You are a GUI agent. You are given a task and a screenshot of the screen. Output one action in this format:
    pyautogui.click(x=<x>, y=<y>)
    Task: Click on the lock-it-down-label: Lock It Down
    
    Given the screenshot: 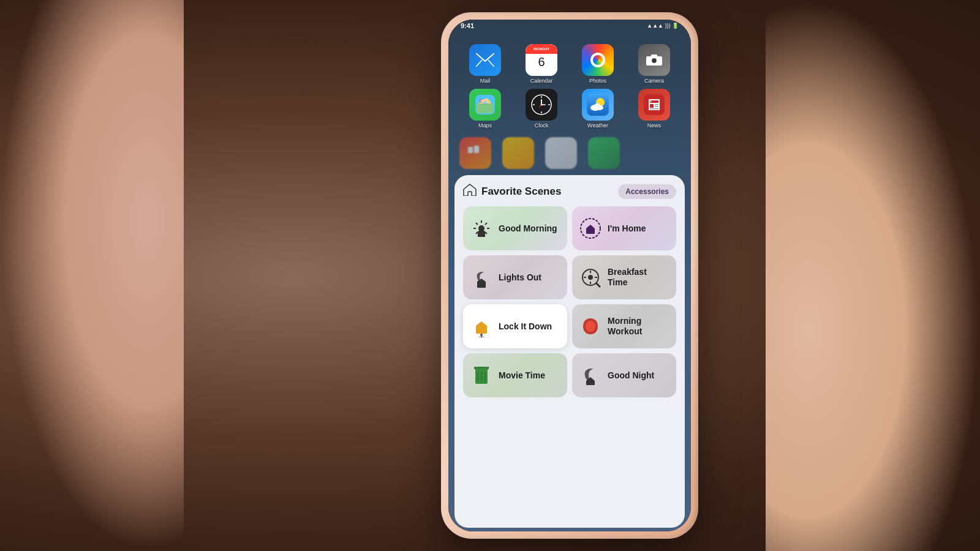 What is the action you would take?
    pyautogui.click(x=526, y=327)
    